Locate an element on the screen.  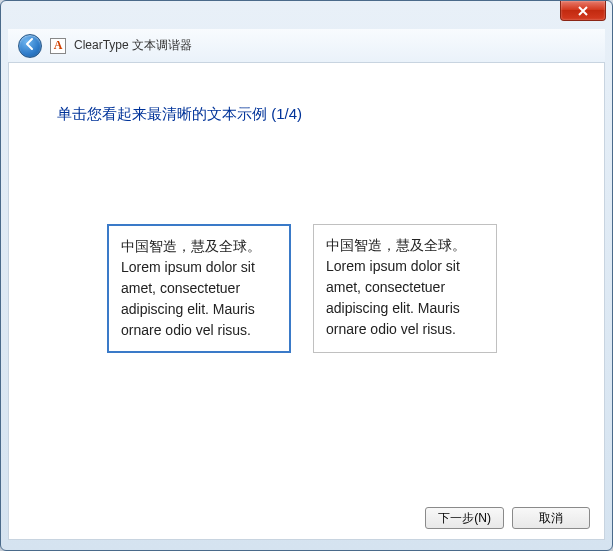
app-icon: A is located at coordinates (58, 46).